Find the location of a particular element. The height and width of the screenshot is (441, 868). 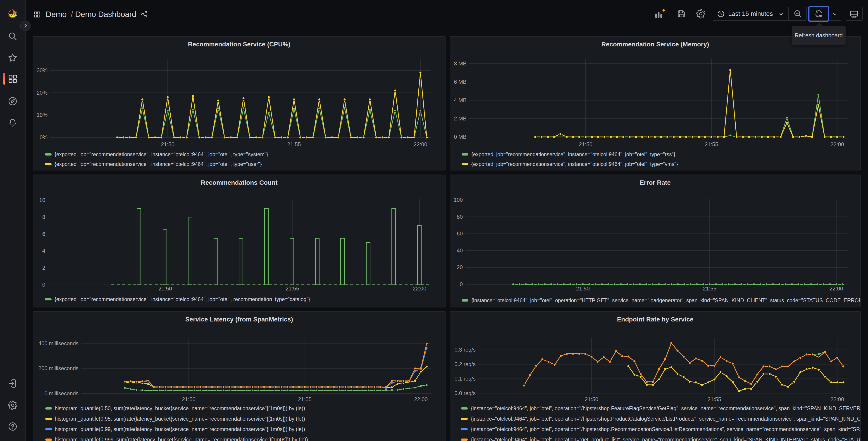

svg-text: 8 is located at coordinates (44, 217).